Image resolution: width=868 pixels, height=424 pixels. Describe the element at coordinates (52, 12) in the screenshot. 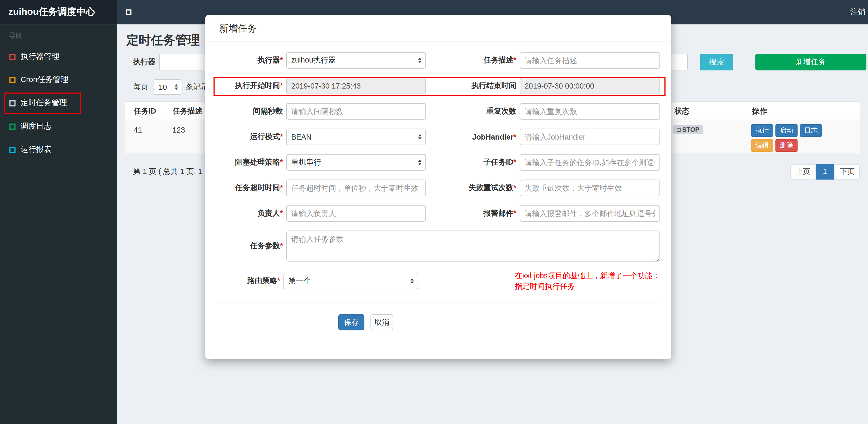

I see `brand-title: zuihou任务调度中心` at that location.